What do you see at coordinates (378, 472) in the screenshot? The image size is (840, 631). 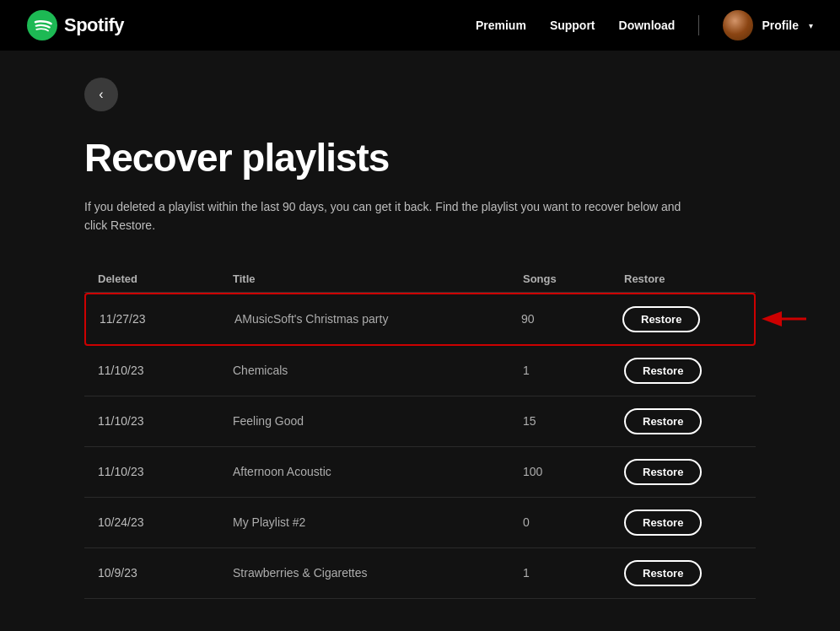 I see `cell-title-3: Afternoon Acoustic` at bounding box center [378, 472].